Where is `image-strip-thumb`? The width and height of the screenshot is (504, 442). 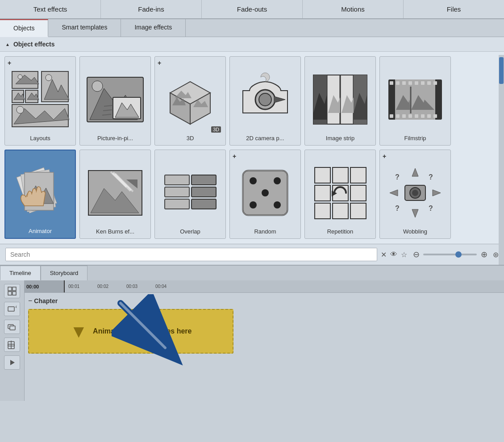 image-strip-thumb is located at coordinates (340, 100).